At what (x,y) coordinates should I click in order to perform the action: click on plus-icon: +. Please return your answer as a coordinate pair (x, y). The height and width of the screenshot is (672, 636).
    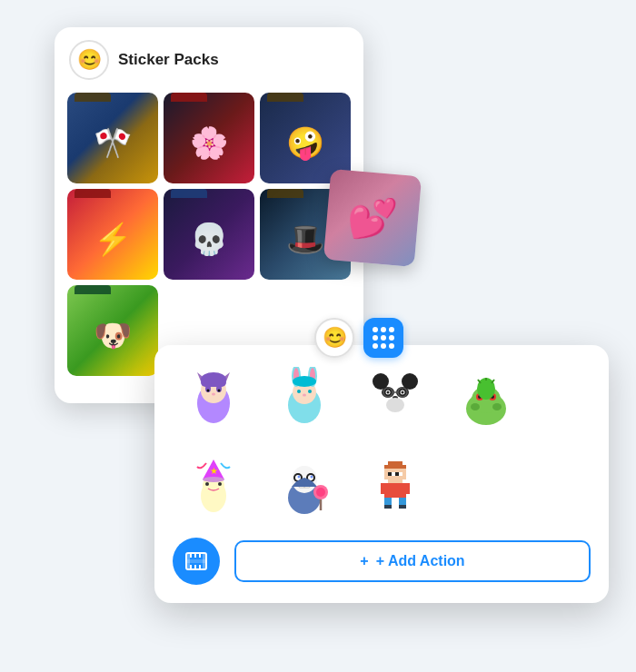
    Looking at the image, I should click on (363, 561).